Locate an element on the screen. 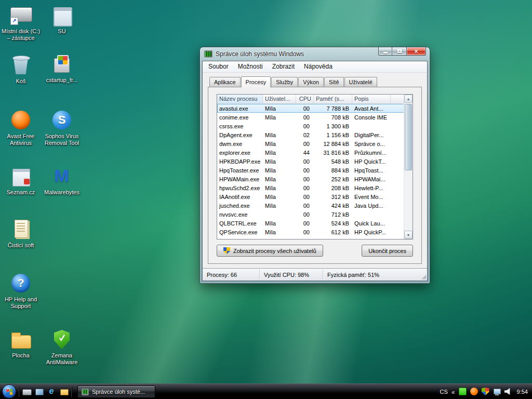  process-memory: 424 kB is located at coordinates (333, 206).